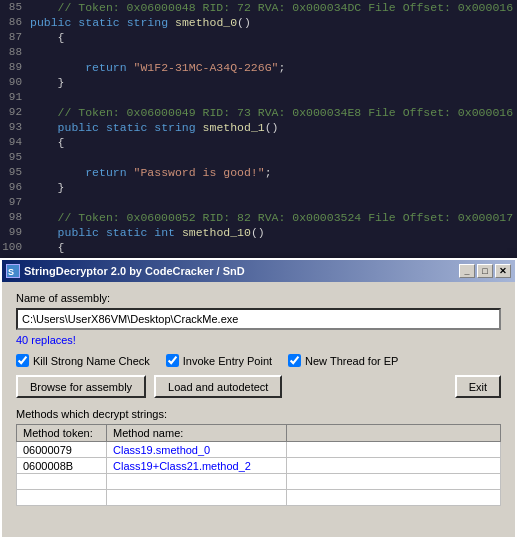  Describe the element at coordinates (258, 202) in the screenshot. I see `code-line: 97` at that location.